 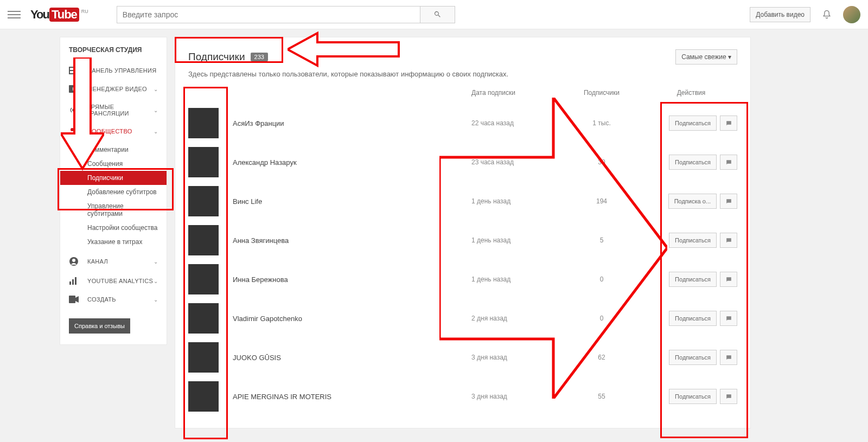 I want to click on sub-credits: Указание в титрах, so click(x=113, y=242).